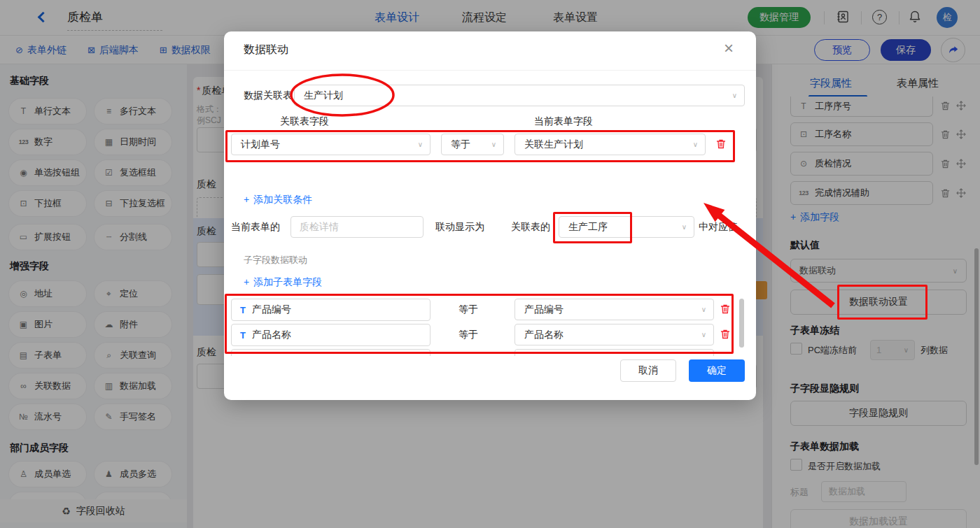 This screenshot has width=980, height=528. What do you see at coordinates (564, 122) in the screenshot?
I see `column-header-current-form-field: 当前表单字段` at bounding box center [564, 122].